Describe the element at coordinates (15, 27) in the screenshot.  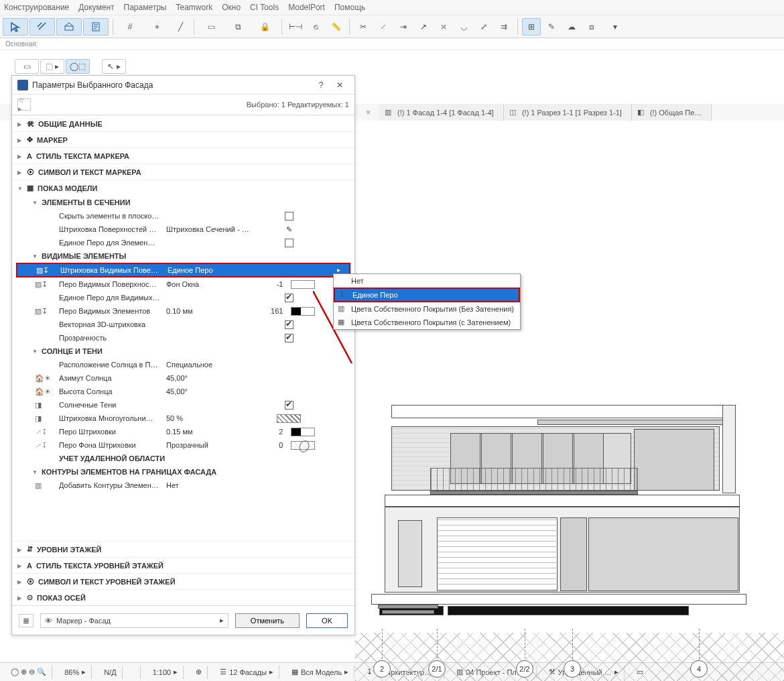
I see `cursor-tool` at that location.